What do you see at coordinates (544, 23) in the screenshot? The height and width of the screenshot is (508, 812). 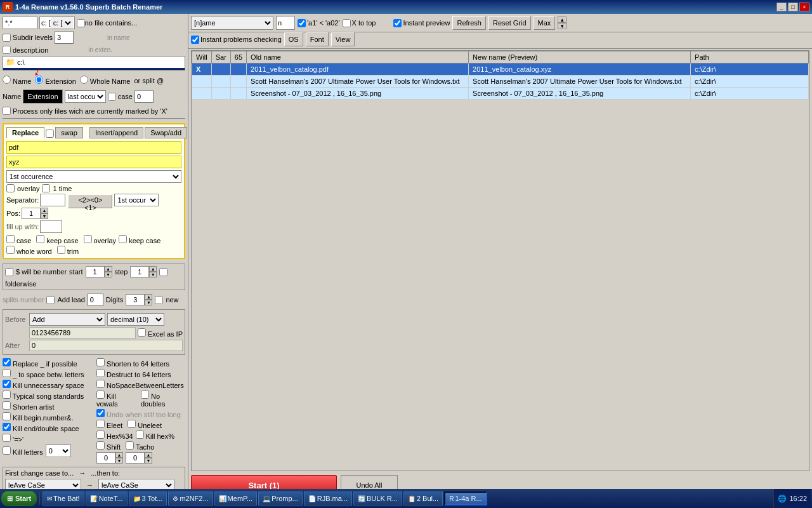 I see `max-button: Max` at bounding box center [544, 23].